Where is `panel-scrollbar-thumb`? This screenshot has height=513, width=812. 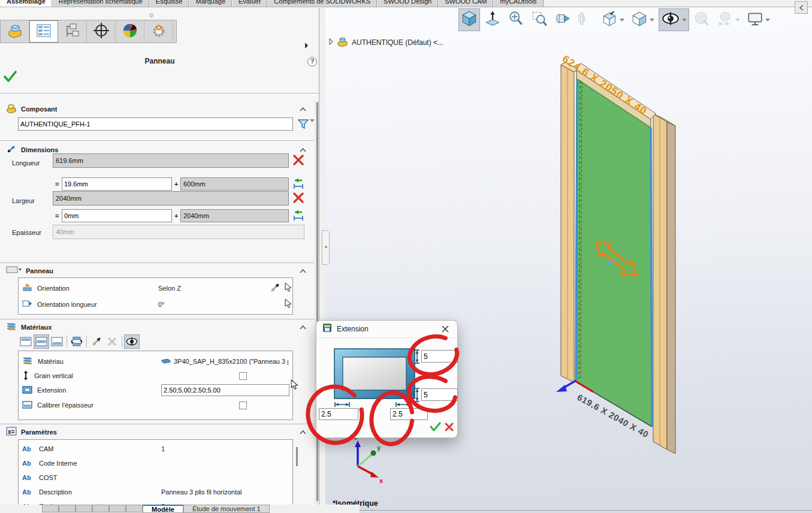
panel-scrollbar-thumb is located at coordinates (318, 302).